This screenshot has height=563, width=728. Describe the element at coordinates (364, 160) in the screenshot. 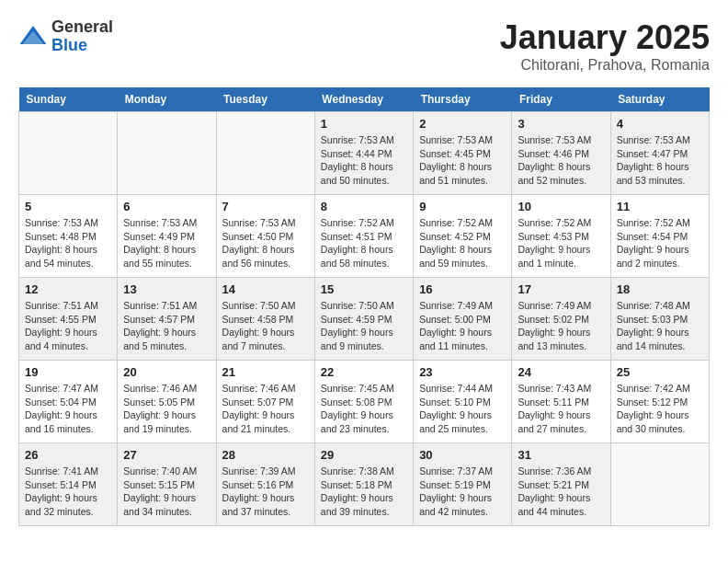

I see `day-info: Sunrise: 7:53 AM Sunset: 4:44 PM Dayligh…` at that location.